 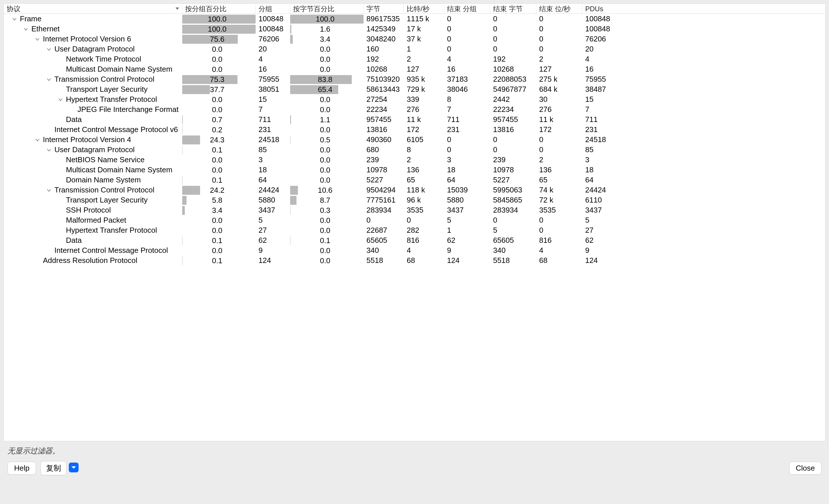 I want to click on help-button: Help, so click(x=22, y=468).